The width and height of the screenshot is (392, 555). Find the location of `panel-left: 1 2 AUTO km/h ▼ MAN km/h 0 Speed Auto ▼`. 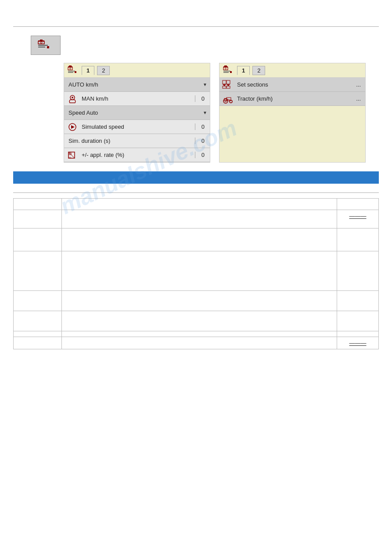

panel-left: 1 2 AUTO km/h ▼ MAN km/h 0 Speed Auto ▼ is located at coordinates (137, 112).